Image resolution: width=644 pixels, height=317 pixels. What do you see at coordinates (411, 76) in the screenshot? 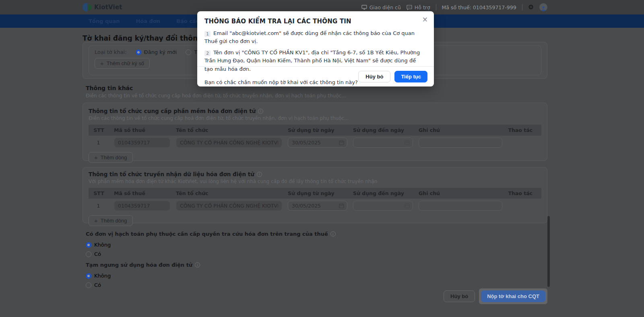
I see `modal-continue-button: Tiếp tục` at bounding box center [411, 76].